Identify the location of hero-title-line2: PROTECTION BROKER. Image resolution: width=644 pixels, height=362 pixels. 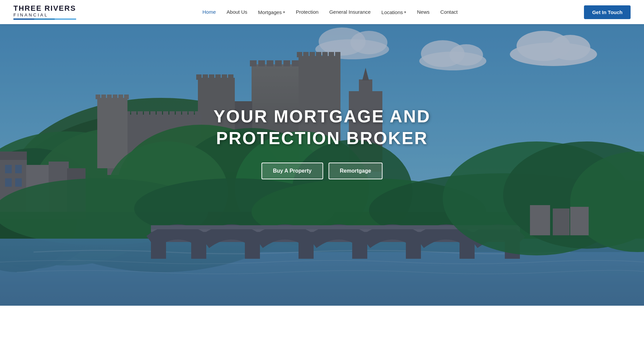
(322, 138).